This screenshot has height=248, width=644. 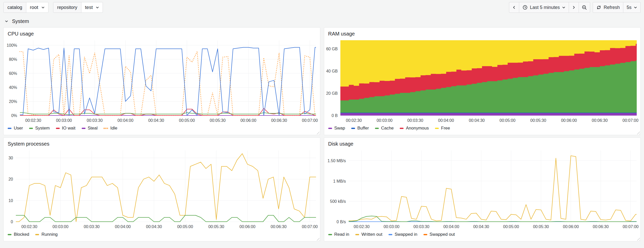 I want to click on refresh-icon, so click(x=599, y=7).